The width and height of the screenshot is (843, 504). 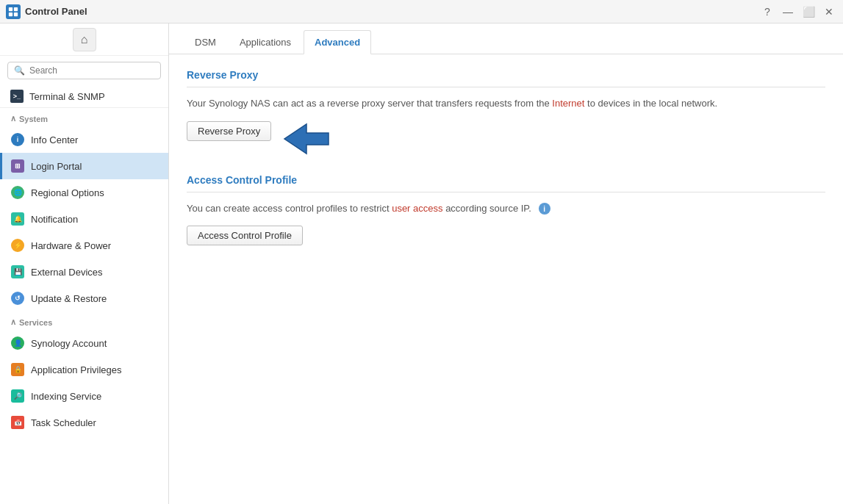 What do you see at coordinates (417, 209) in the screenshot?
I see `user-access-highlight: user access` at bounding box center [417, 209].